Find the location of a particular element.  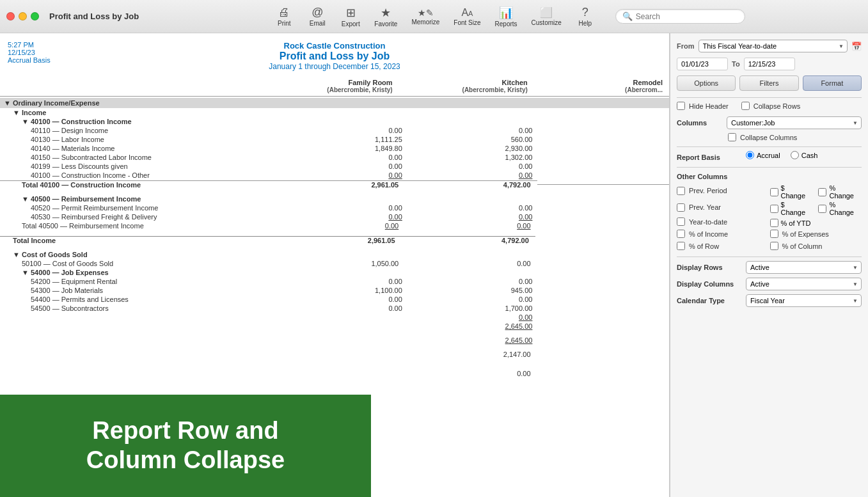

ytd-label: Year-to-date is located at coordinates (708, 222).